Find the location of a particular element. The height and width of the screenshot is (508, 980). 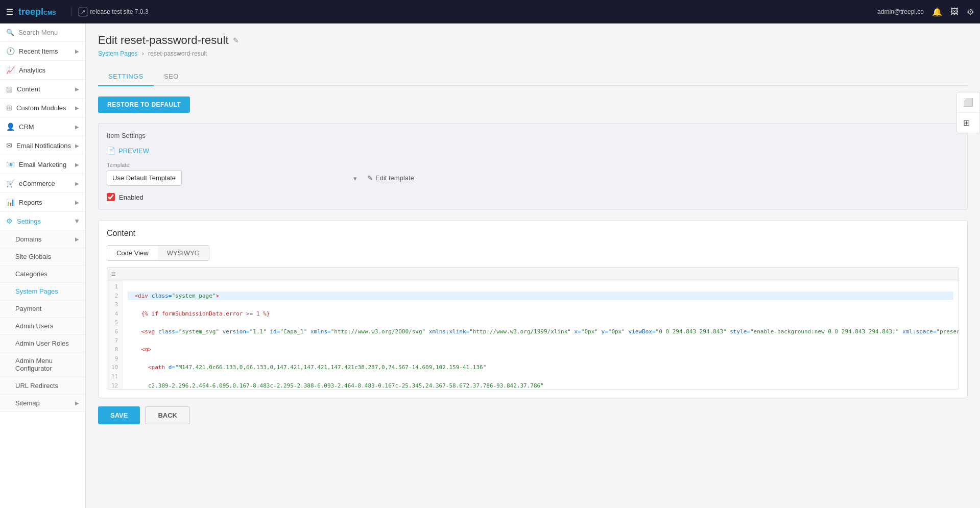

content-title: Content is located at coordinates (533, 233).